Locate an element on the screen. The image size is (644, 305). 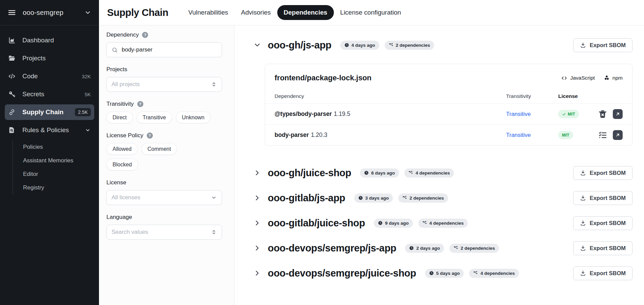
page-title: Supply Chain is located at coordinates (138, 13).